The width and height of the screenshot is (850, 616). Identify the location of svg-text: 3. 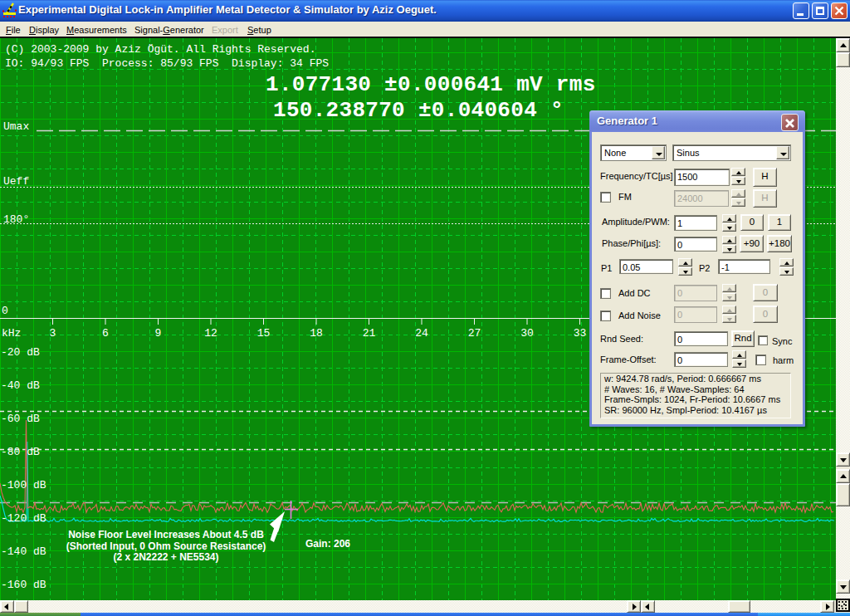
(53, 334).